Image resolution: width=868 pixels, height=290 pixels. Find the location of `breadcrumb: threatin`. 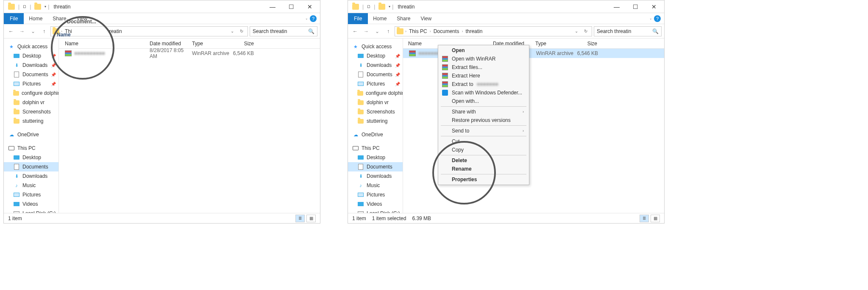

breadcrumb: threatin is located at coordinates (474, 31).